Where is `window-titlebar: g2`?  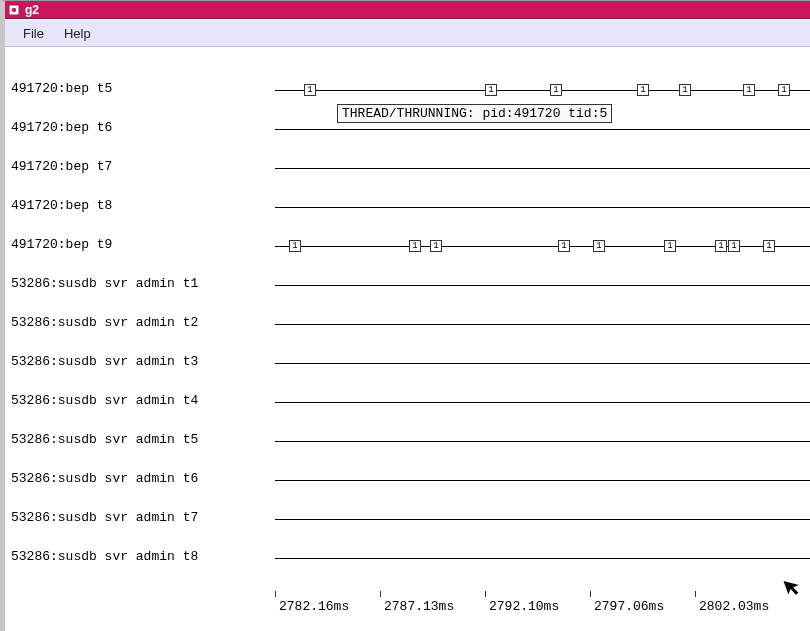
window-titlebar: g2 is located at coordinates (408, 10).